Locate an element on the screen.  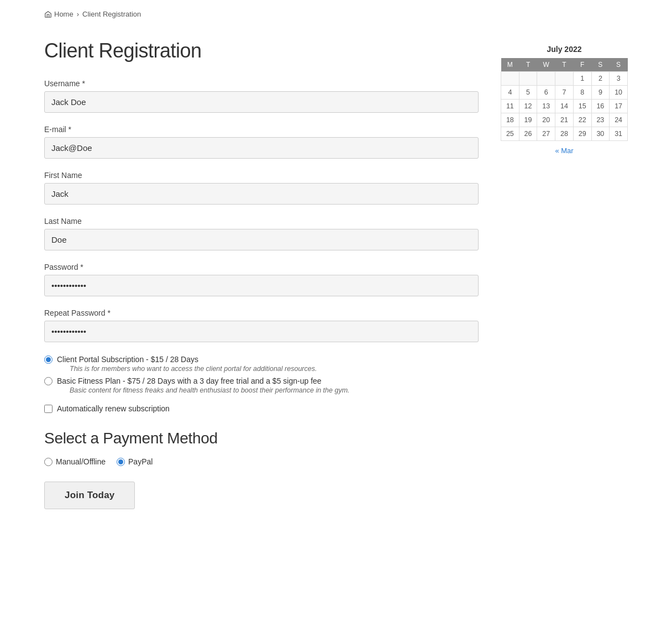
subscription-group: Client Portal Subscription - $15 / 28 Da… is located at coordinates (261, 374).